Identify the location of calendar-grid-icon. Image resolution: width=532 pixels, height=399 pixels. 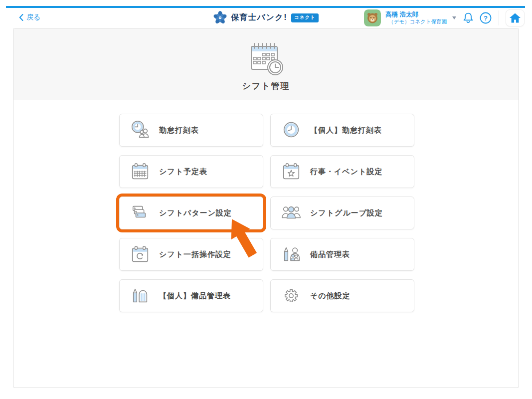
(140, 172).